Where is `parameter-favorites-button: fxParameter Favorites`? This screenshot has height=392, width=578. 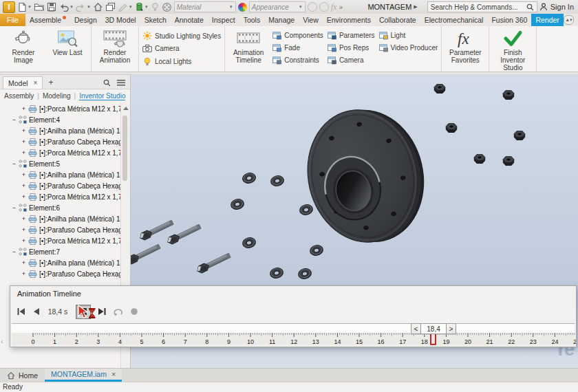
parameter-favorites-button: fxParameter Favorites is located at coordinates (465, 49).